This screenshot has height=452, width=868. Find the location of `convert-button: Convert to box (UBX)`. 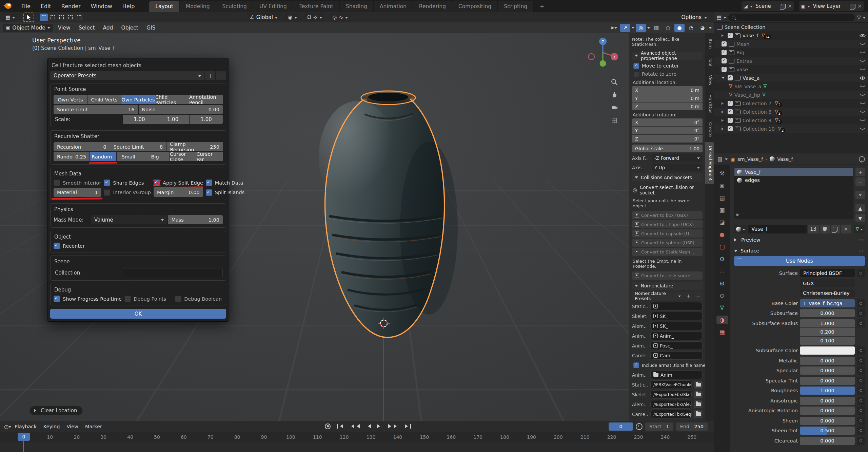

convert-button: Convert to box (UBX) is located at coordinates (667, 215).